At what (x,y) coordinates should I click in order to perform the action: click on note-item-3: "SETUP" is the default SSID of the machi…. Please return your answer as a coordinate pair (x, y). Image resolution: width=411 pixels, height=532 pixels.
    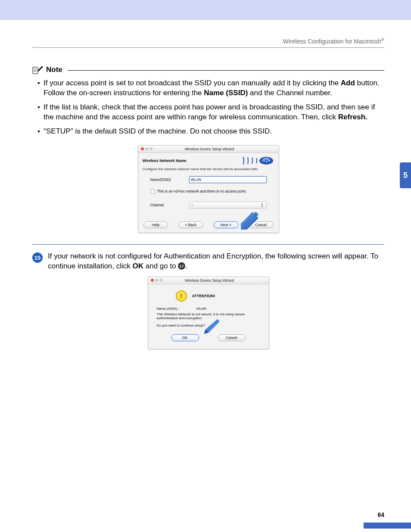
    Looking at the image, I should click on (211, 132).